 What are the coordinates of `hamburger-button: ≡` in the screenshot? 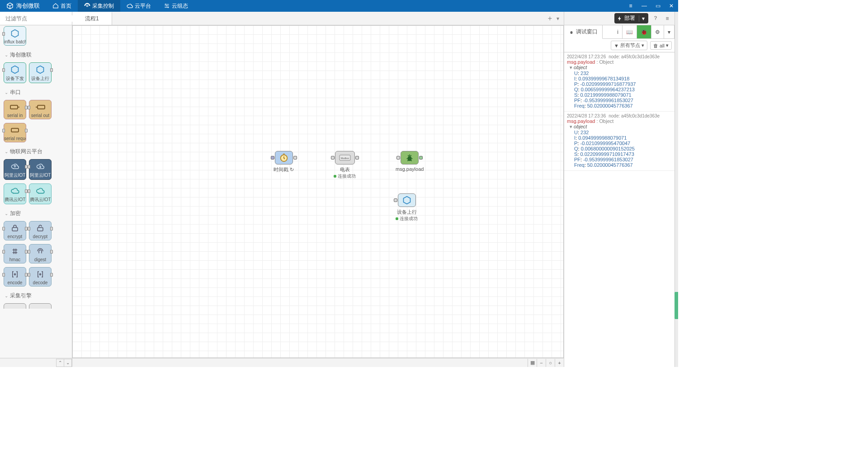 It's located at (631, 6).